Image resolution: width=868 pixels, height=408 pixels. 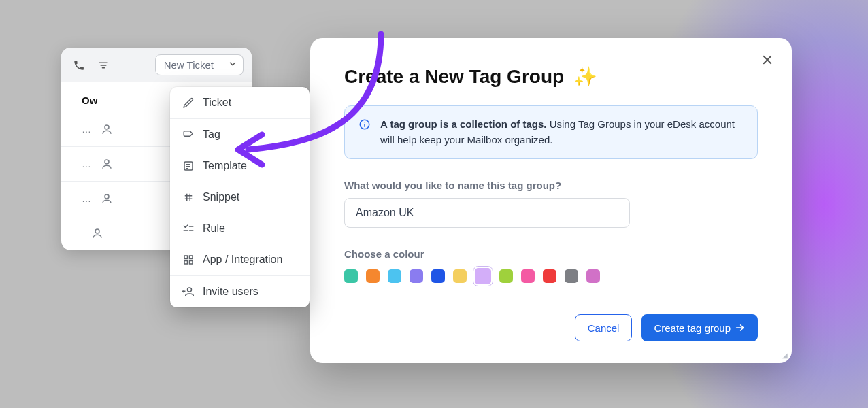 I want to click on menu-item-tag: Tag, so click(x=239, y=135).